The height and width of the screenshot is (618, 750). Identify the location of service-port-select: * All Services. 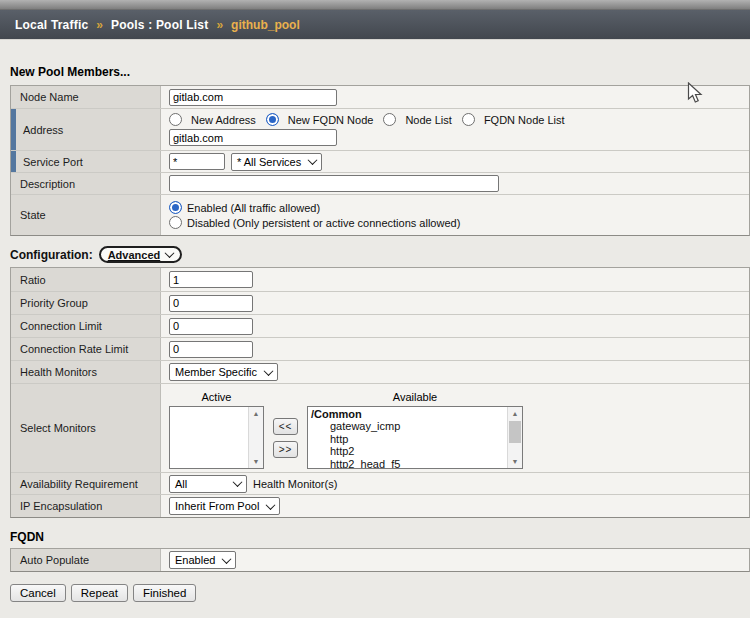
(276, 162).